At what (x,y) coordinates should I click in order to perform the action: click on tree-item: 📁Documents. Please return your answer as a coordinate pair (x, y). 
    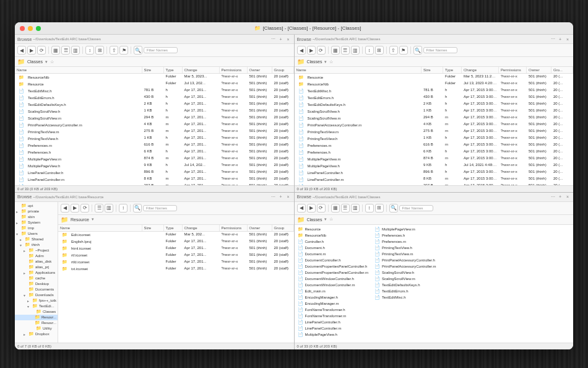
    Looking at the image, I should click on (36, 290).